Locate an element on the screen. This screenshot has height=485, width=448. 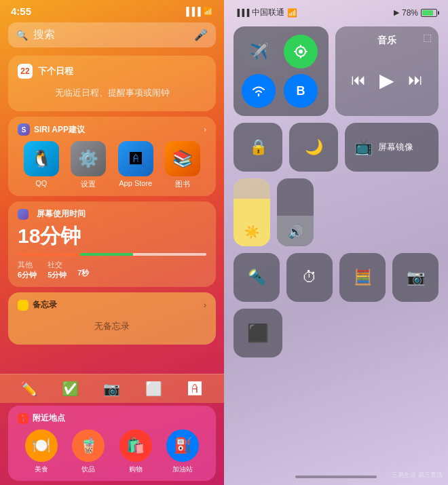
screen-mirror-label: 屏幕镜像 is located at coordinates (396, 147).